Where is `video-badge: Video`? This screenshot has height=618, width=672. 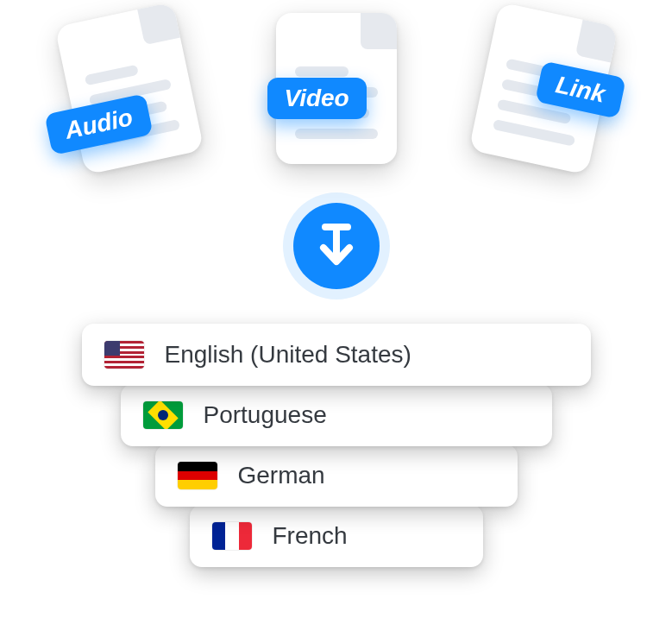
video-badge: Video is located at coordinates (317, 98).